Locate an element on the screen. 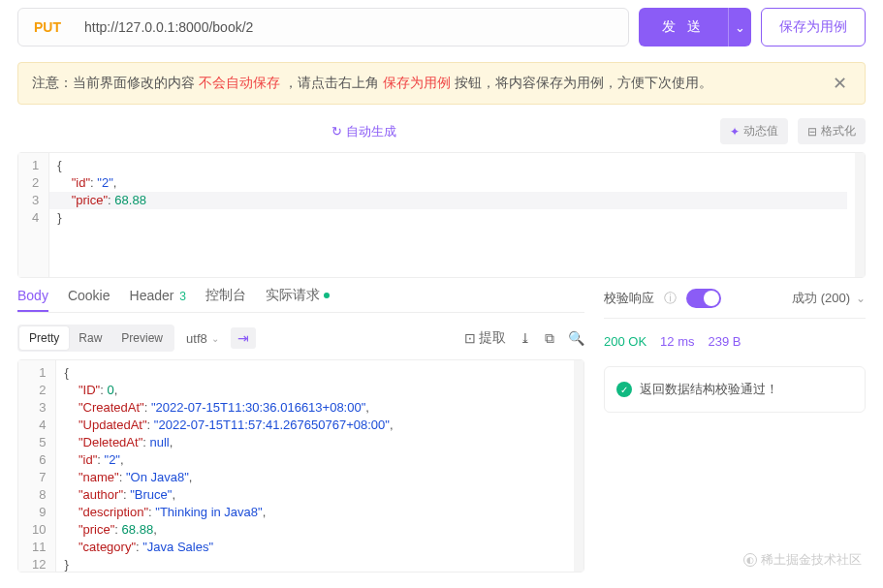 This screenshot has width=883, height=588. encoding-select: utf8⌄ is located at coordinates (203, 339).